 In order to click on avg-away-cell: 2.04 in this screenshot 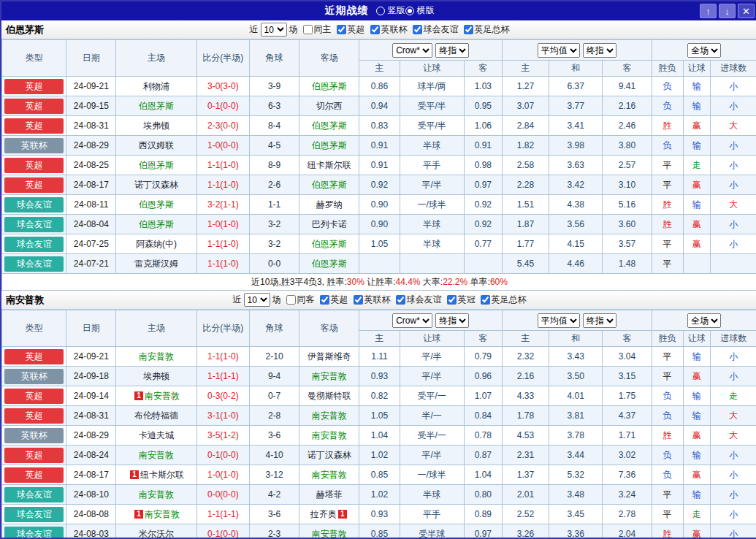, I will do `click(627, 532)`.